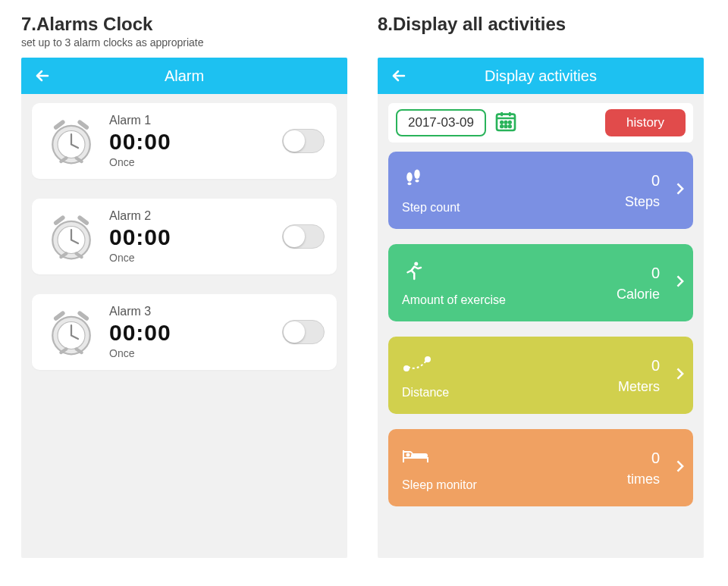 The image size is (728, 586). I want to click on activity-unit: Steps, so click(642, 202).